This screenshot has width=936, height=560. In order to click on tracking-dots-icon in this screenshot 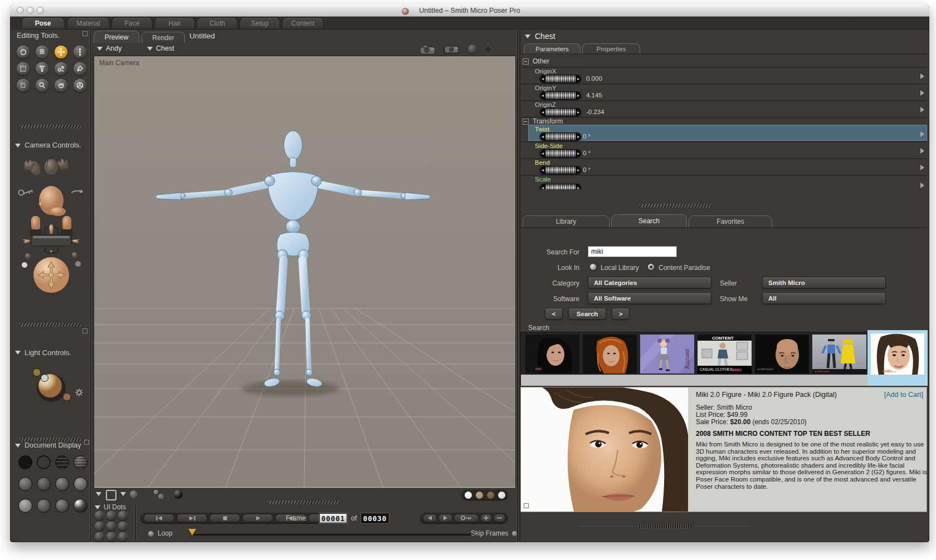, I will do `click(156, 492)`.